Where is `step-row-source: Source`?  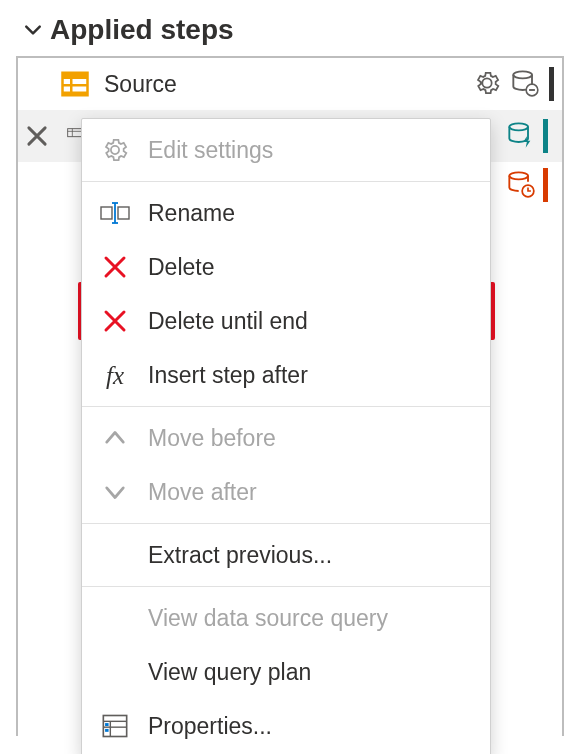
step-row-source: Source is located at coordinates (290, 84).